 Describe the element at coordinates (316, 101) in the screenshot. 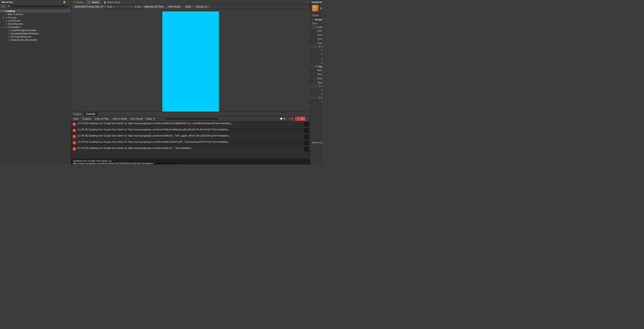

I see `highrisk-localconfig-size-row: Size 411` at that location.